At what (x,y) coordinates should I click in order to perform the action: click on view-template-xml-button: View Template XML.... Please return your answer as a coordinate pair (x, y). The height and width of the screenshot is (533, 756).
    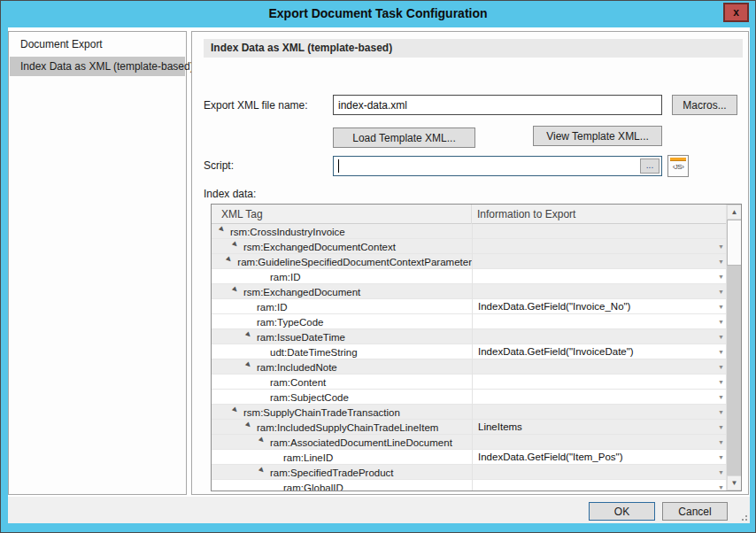
    Looking at the image, I should click on (598, 136).